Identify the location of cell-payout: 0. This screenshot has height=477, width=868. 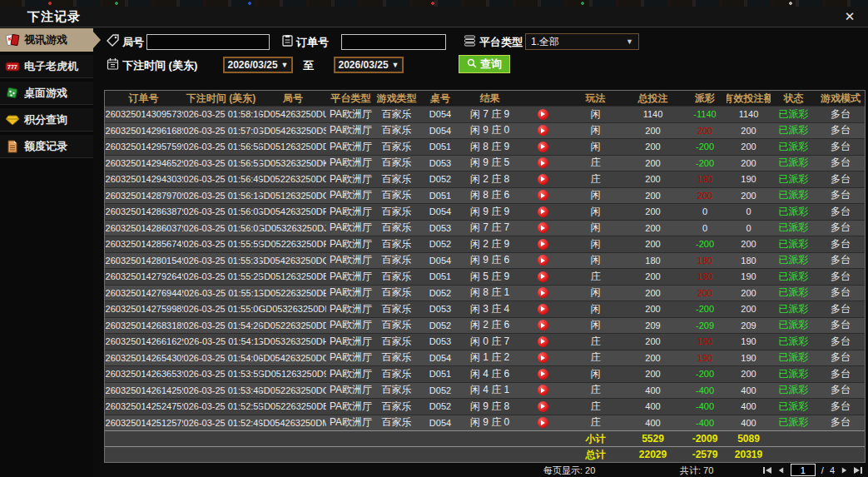
(705, 228).